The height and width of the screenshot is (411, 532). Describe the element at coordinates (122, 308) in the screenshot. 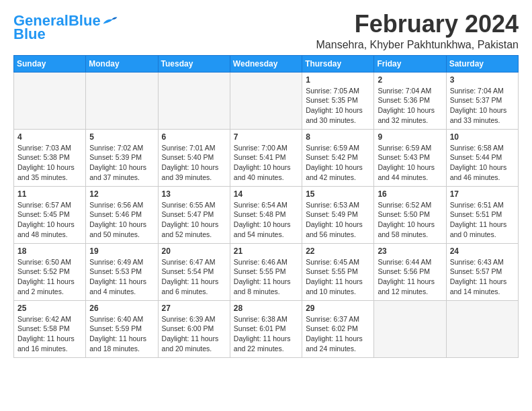

I see `day-number: 26` at that location.